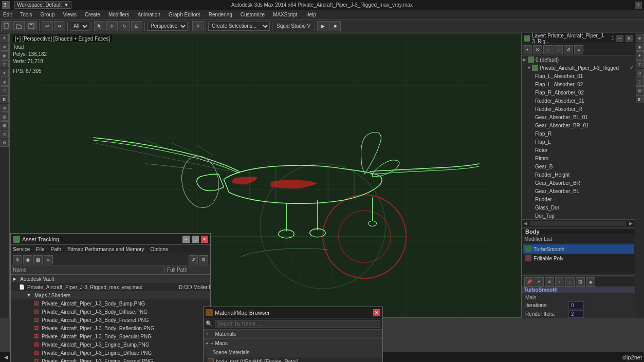  Describe the element at coordinates (578, 134) in the screenshot. I see `layer-flap-r: Flap_R` at that location.